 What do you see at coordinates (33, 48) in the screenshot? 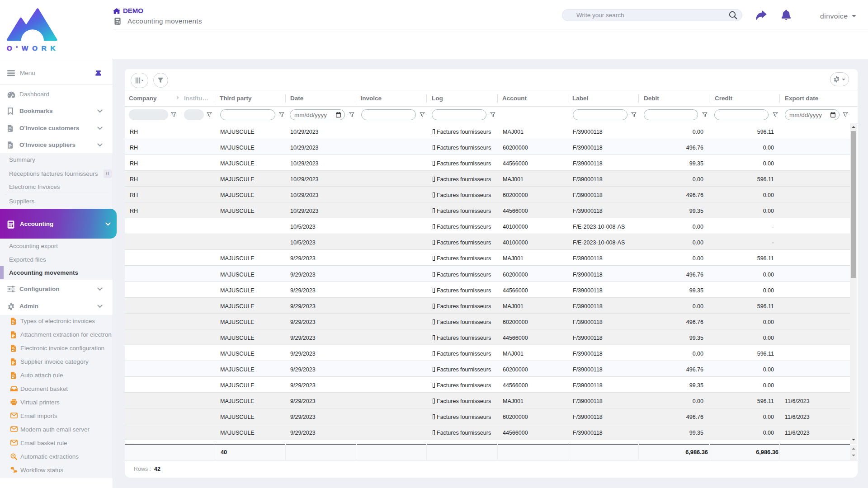
I see `svg-text: O'WORK` at bounding box center [33, 48].